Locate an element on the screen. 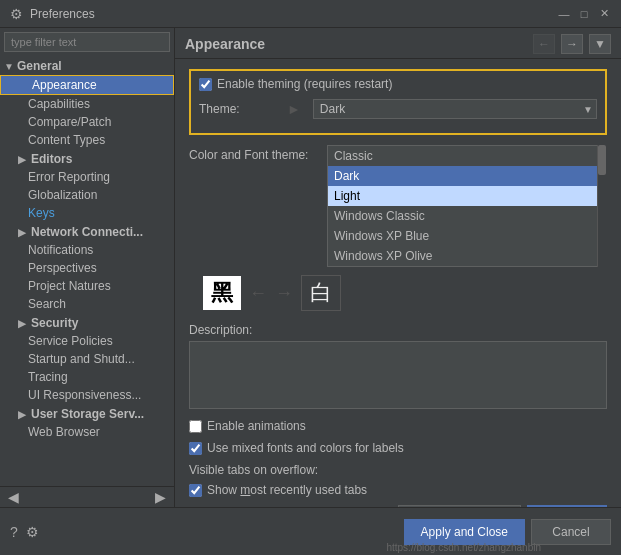  expand-icon: ▼ is located at coordinates (9, 66).